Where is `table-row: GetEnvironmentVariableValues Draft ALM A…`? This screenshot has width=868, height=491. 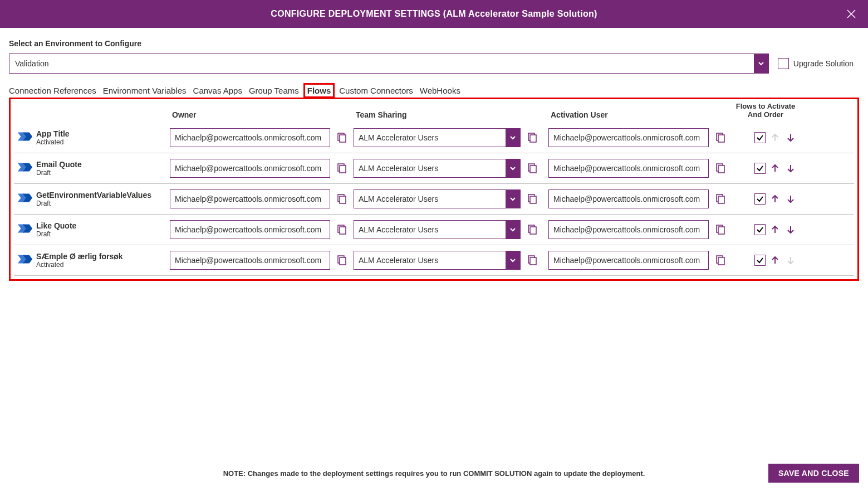 table-row: GetEnvironmentVariableValues Draft ALM A… is located at coordinates (434, 200).